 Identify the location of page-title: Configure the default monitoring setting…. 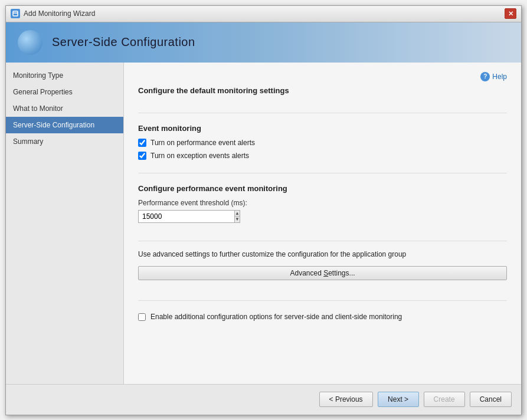
(322, 92).